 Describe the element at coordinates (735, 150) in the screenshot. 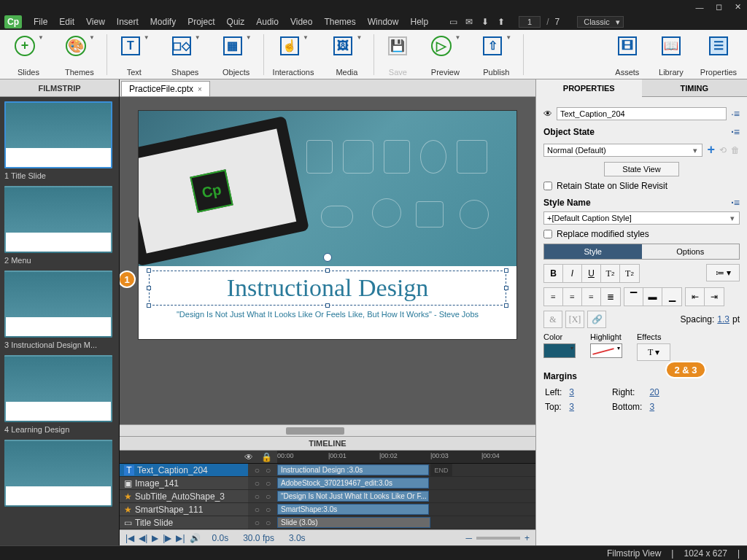

I see `delete-state-icon: 🗑` at that location.